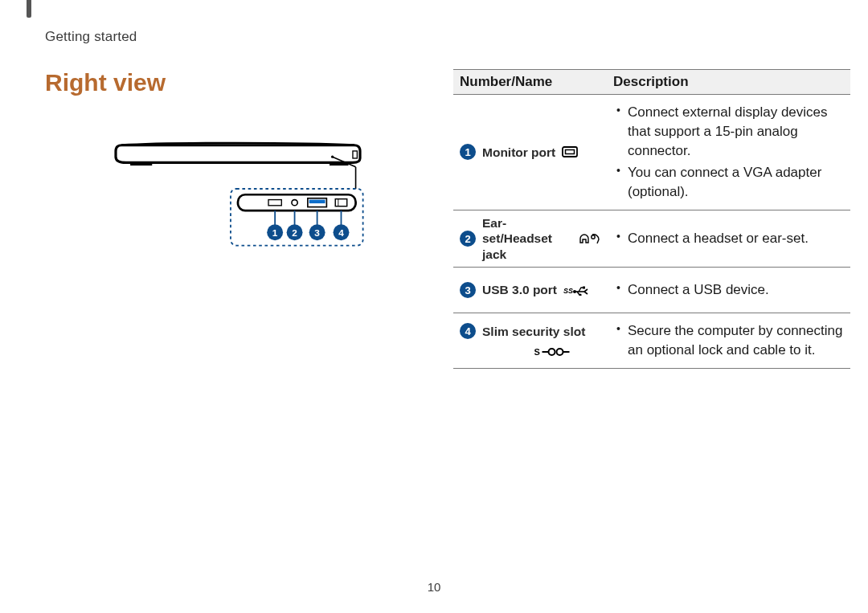 The image size is (868, 613). Describe the element at coordinates (519, 153) in the screenshot. I see `row-name-1: Monitor port` at that location.